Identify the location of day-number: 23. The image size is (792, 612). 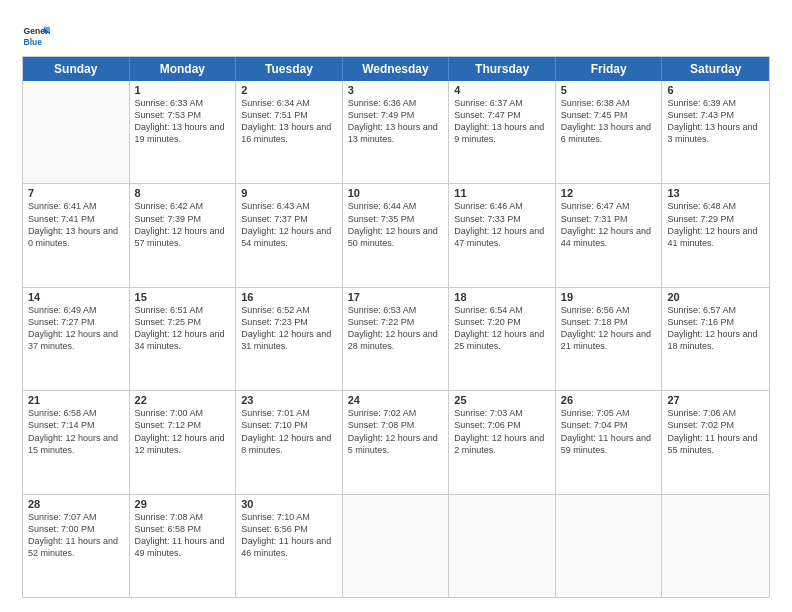
(289, 400).